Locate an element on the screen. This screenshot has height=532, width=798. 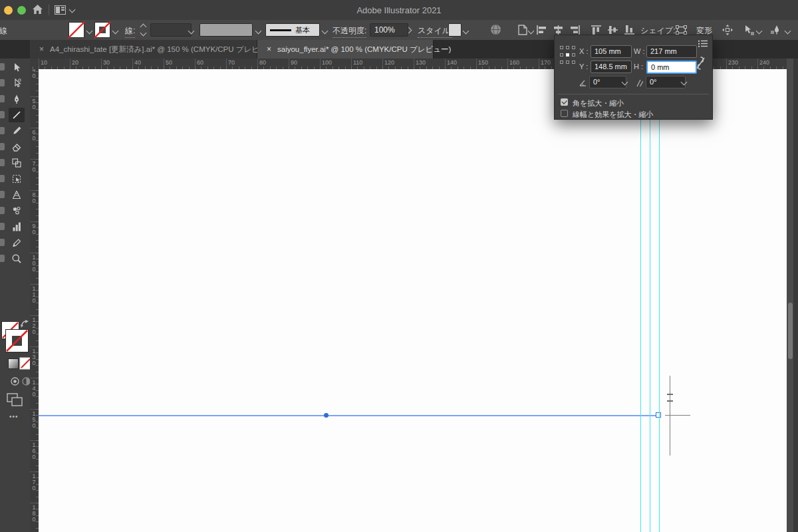
vertical-scrollbar-thumb is located at coordinates (790, 331).